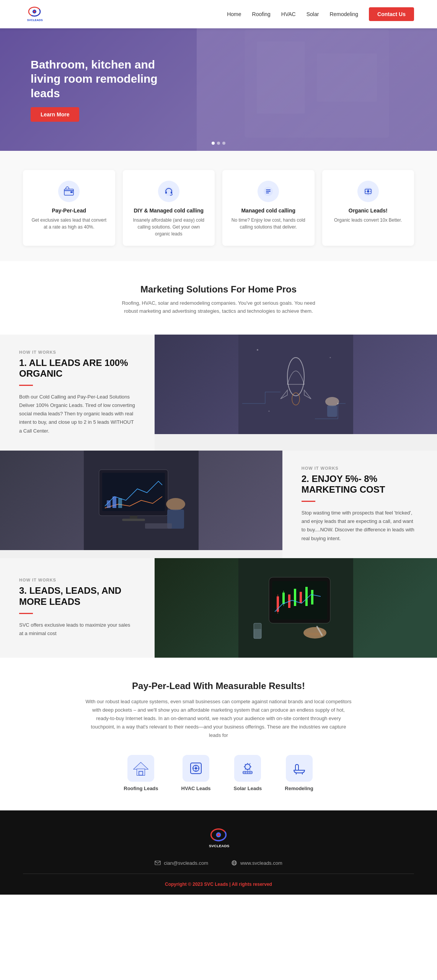  What do you see at coordinates (218, 143) in the screenshot?
I see `hero-dots` at bounding box center [218, 143].